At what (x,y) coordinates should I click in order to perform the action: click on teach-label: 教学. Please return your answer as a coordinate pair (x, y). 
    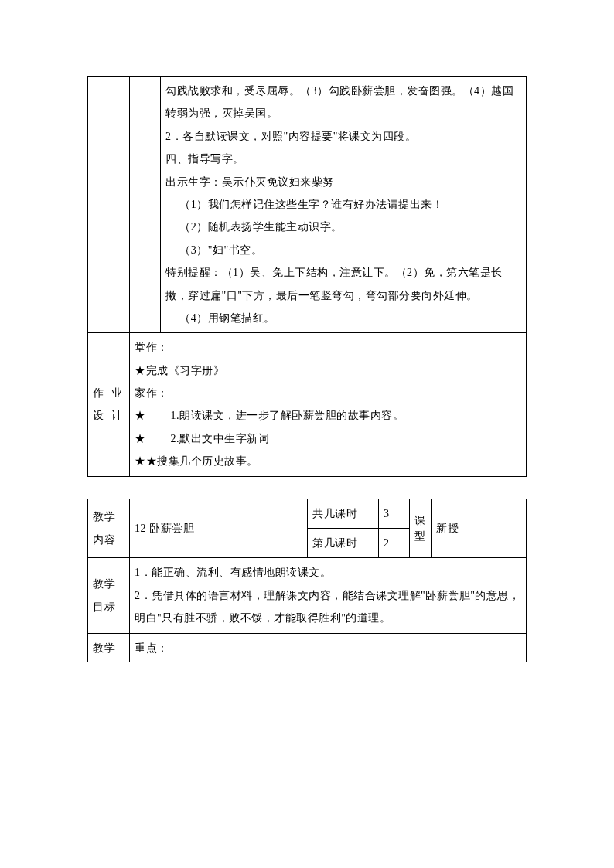
    Looking at the image, I should click on (109, 648).